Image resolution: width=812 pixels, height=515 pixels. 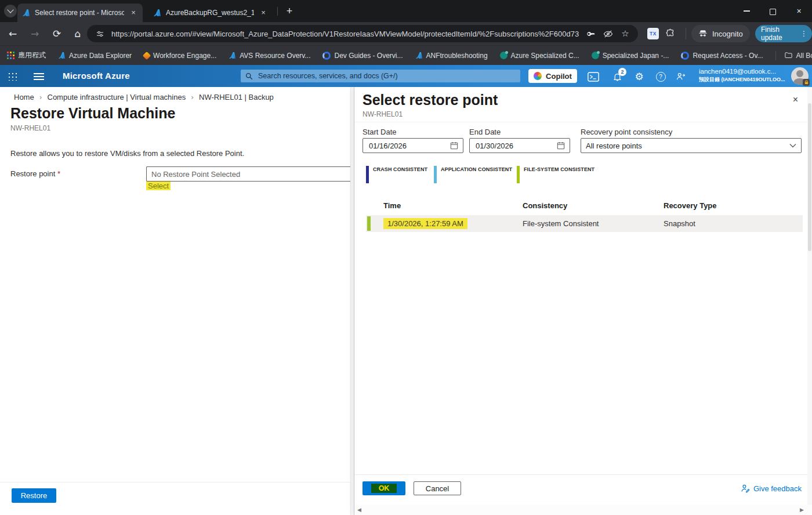 What do you see at coordinates (13, 34) in the screenshot?
I see `back-button: ←` at bounding box center [13, 34].